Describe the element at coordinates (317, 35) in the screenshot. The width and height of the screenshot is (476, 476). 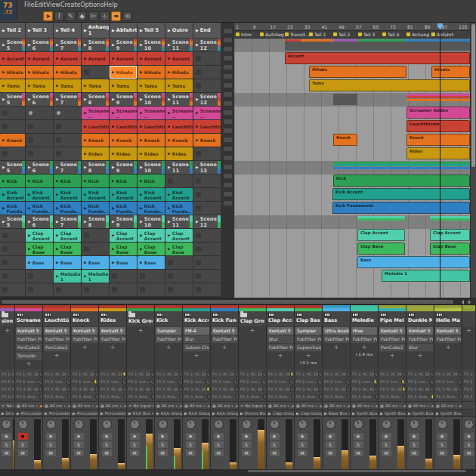
I see `cue-marker: Teil 1` at that location.